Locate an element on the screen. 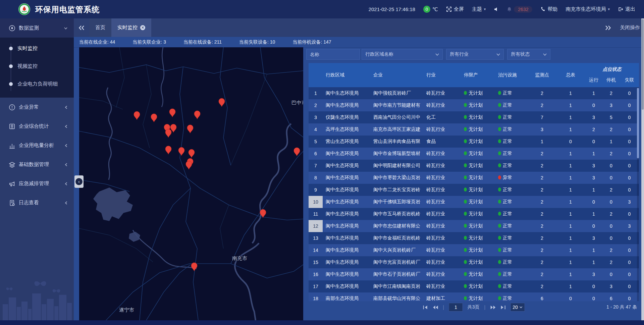 The image size is (644, 325). col-header-sub-1: 停机 is located at coordinates (611, 80).